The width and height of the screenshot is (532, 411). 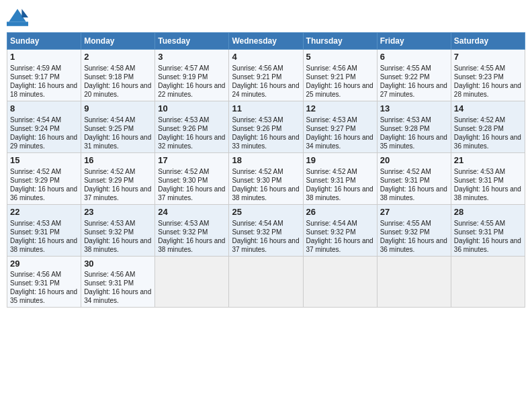 I want to click on day-cell: 2Sunrise: 4:58 AMSunset: 9:18 PMDaylight…, so click(x=118, y=75).